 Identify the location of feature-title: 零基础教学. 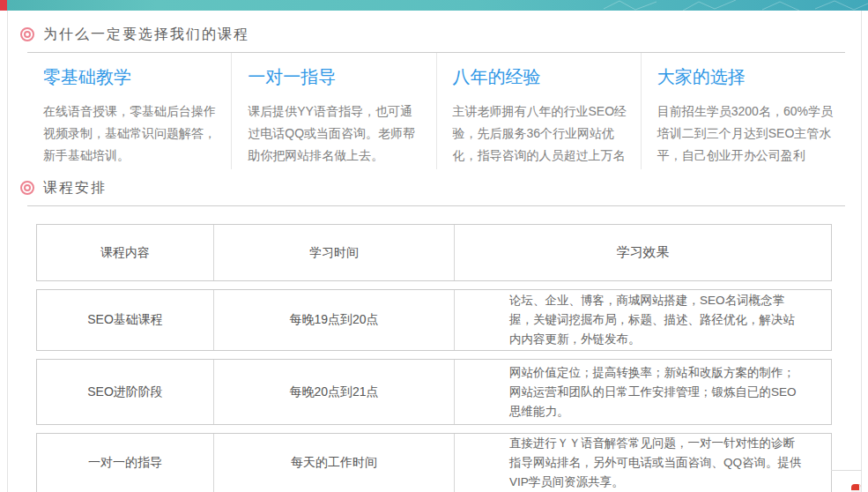
(130, 78).